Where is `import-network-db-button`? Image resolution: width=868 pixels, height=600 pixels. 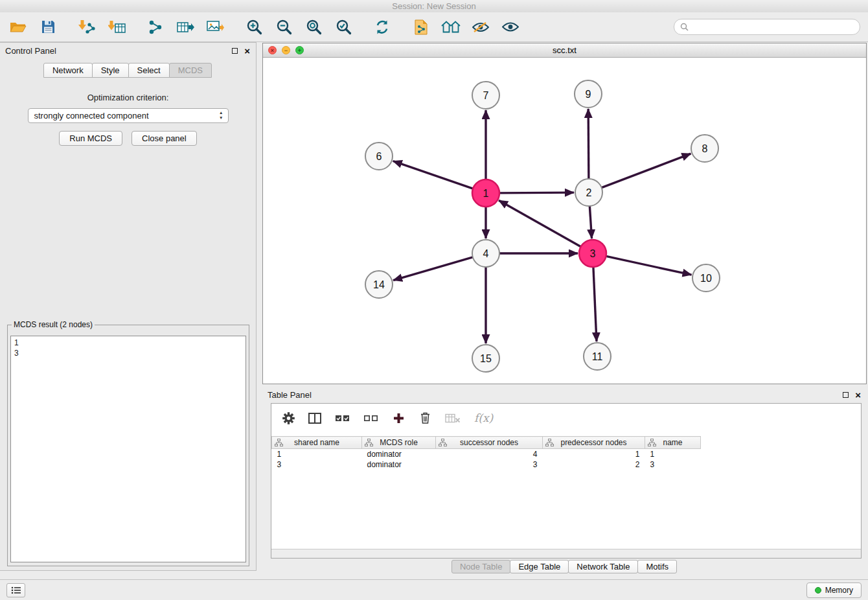 import-network-db-button is located at coordinates (185, 27).